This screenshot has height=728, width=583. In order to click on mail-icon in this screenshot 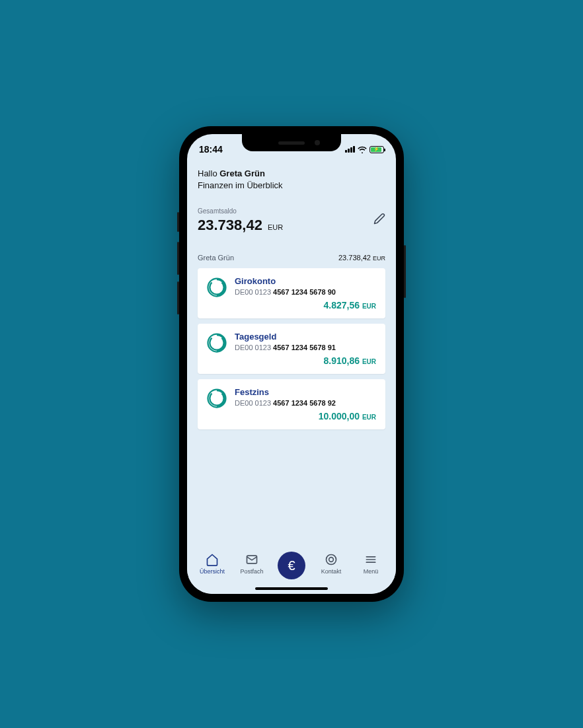, I will do `click(252, 560)`.